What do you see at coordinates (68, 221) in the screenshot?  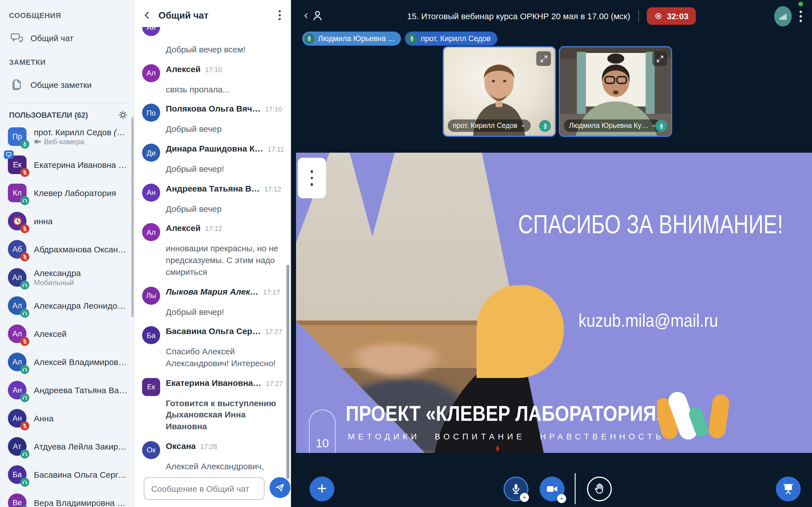 I see `user-row-inna: инна` at bounding box center [68, 221].